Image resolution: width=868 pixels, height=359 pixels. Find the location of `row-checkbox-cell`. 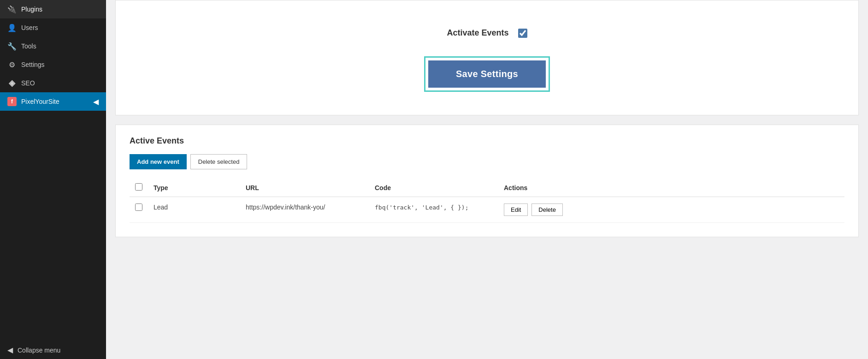

row-checkbox-cell is located at coordinates (139, 210).